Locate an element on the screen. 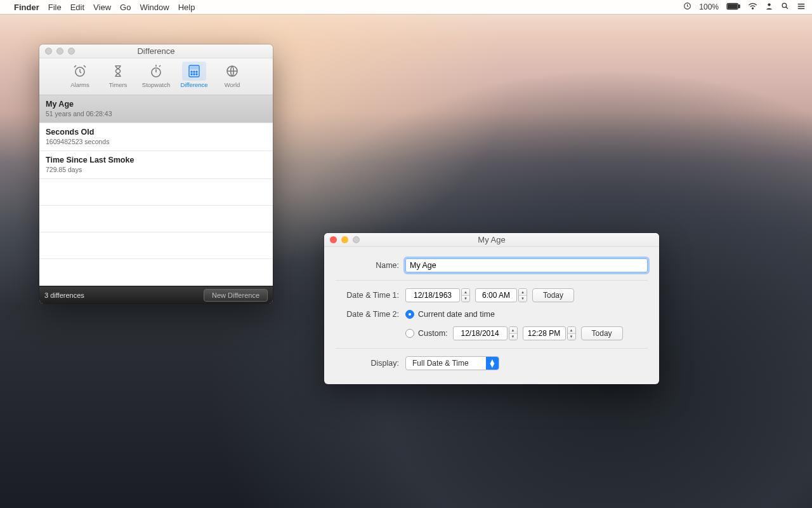  display-select: Full Date & Time ▲▼ is located at coordinates (452, 363).